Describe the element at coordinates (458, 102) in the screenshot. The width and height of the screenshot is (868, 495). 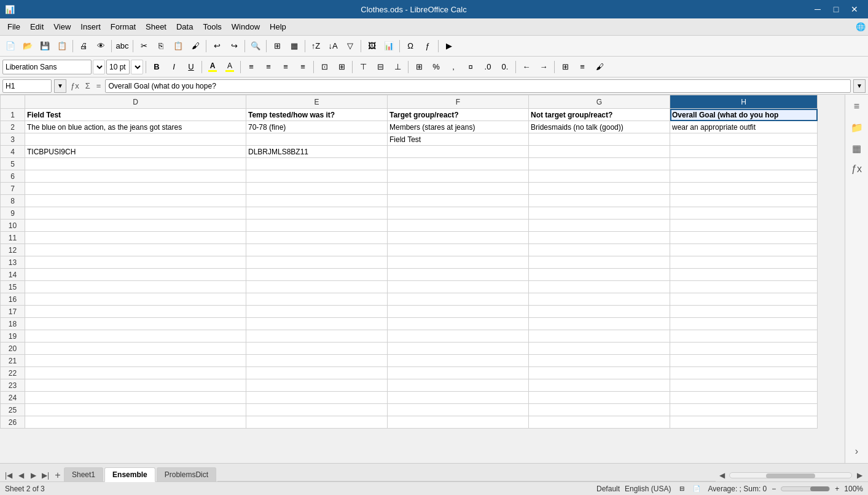
I see `col-header-F: F` at that location.